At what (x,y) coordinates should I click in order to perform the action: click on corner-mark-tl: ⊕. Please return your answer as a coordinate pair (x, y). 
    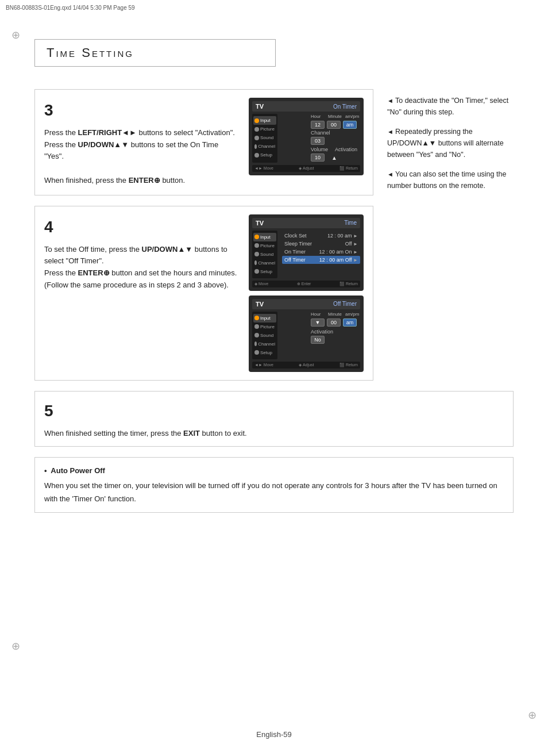
    Looking at the image, I should click on (16, 35).